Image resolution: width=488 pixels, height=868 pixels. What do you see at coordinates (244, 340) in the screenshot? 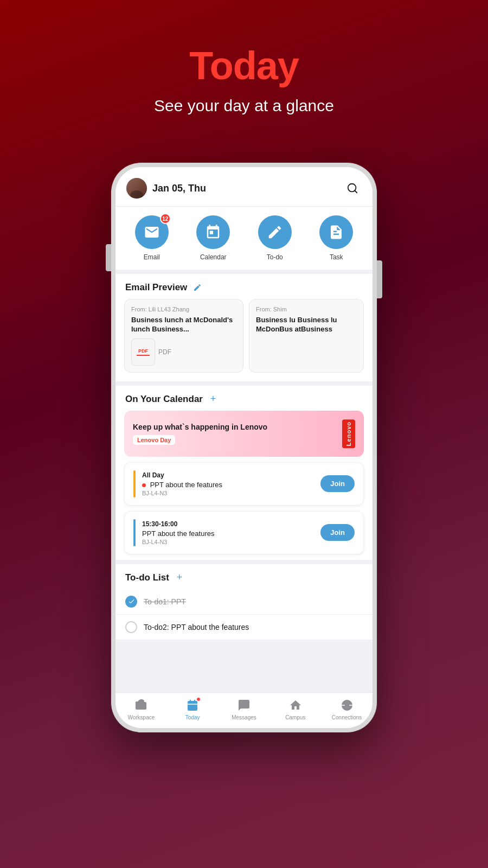
I see `email-scroll-area: From: Lili LL43 Zhang Business lunch at …` at bounding box center [244, 340].